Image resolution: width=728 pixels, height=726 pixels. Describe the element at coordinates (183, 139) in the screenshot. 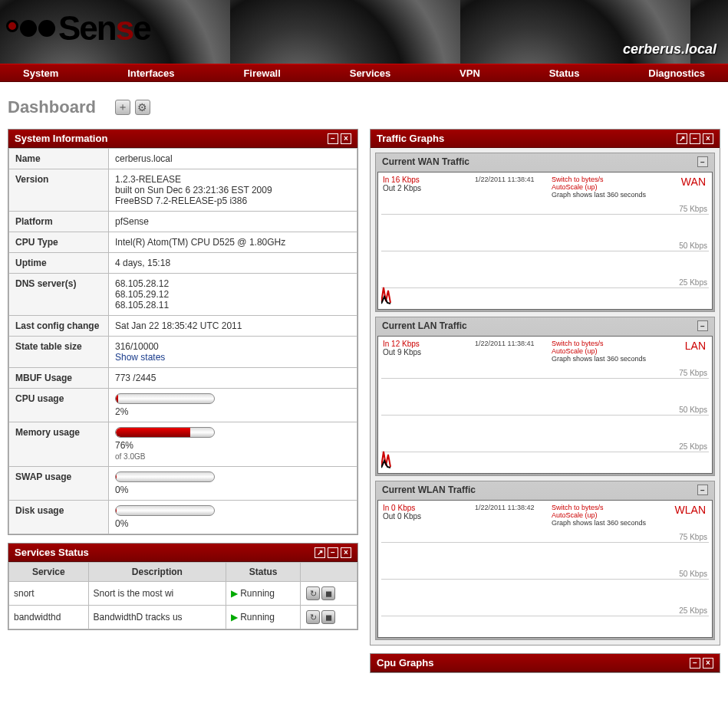

I see `widget-header: System Information − ×` at that location.